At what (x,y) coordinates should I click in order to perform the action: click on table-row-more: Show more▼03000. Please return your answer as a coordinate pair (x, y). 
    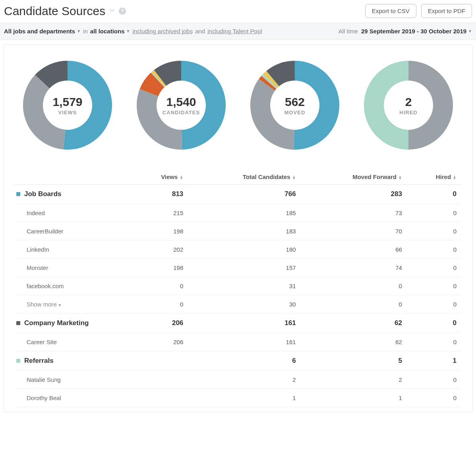
    Looking at the image, I should click on (238, 304).